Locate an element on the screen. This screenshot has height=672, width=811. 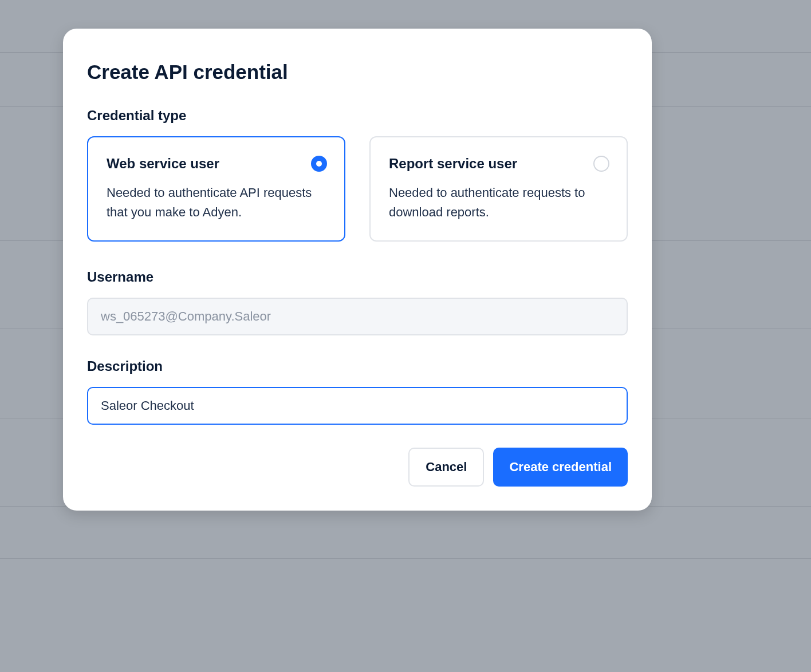
radio-unselected-icon is located at coordinates (601, 164).